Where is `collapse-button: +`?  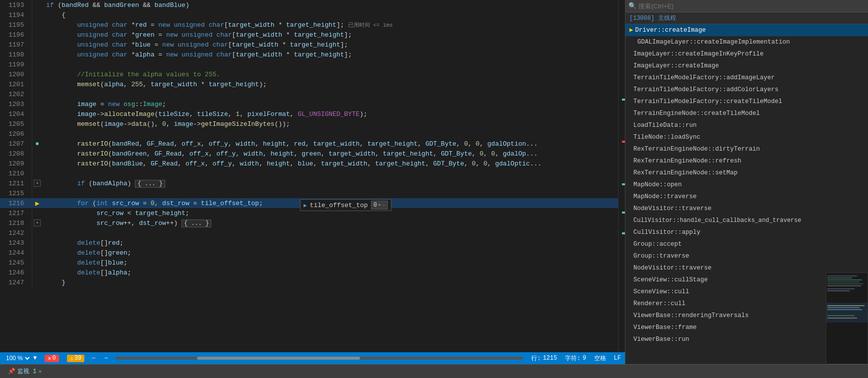 collapse-button: + is located at coordinates (37, 183).